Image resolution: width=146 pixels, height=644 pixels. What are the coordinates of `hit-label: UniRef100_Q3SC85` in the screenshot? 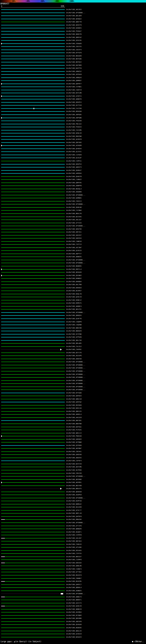 It's located at (74, 40).